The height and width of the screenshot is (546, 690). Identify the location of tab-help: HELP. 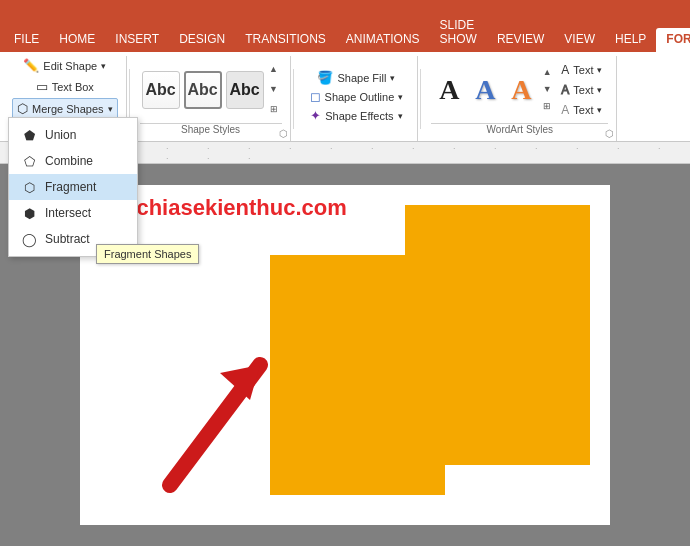
(630, 40).